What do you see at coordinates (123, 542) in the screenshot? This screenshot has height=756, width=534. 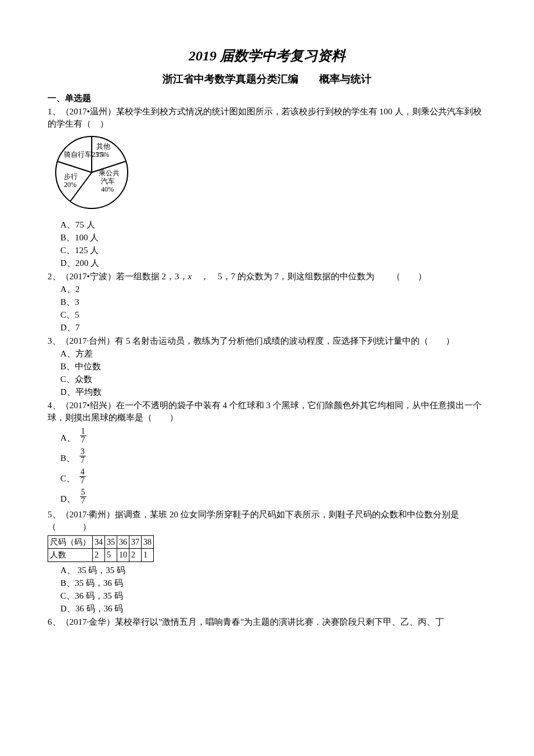 I see `size-cell: 36` at bounding box center [123, 542].